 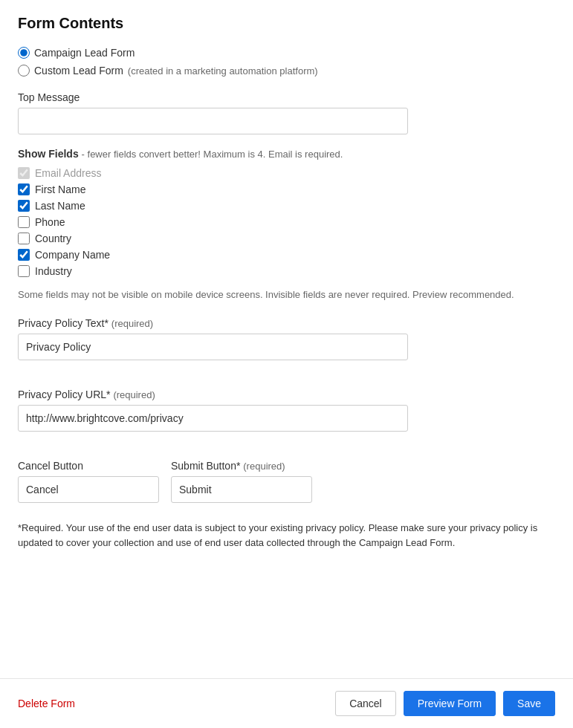 What do you see at coordinates (24, 255) in the screenshot?
I see `company-name-checkbox` at bounding box center [24, 255].